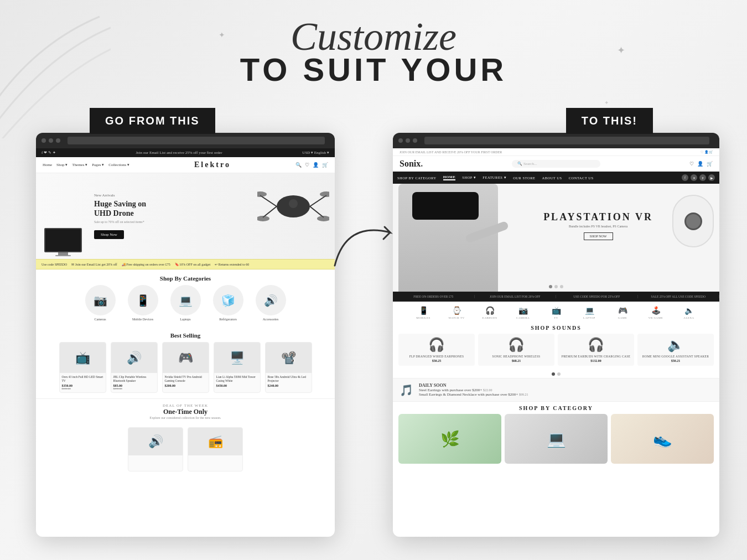 The image size is (747, 560). Describe the element at coordinates (437, 350) in the screenshot. I see `sound-product-1: 🎧 FLP DRANGED WIRED EARPHONES $50.25` at that location.